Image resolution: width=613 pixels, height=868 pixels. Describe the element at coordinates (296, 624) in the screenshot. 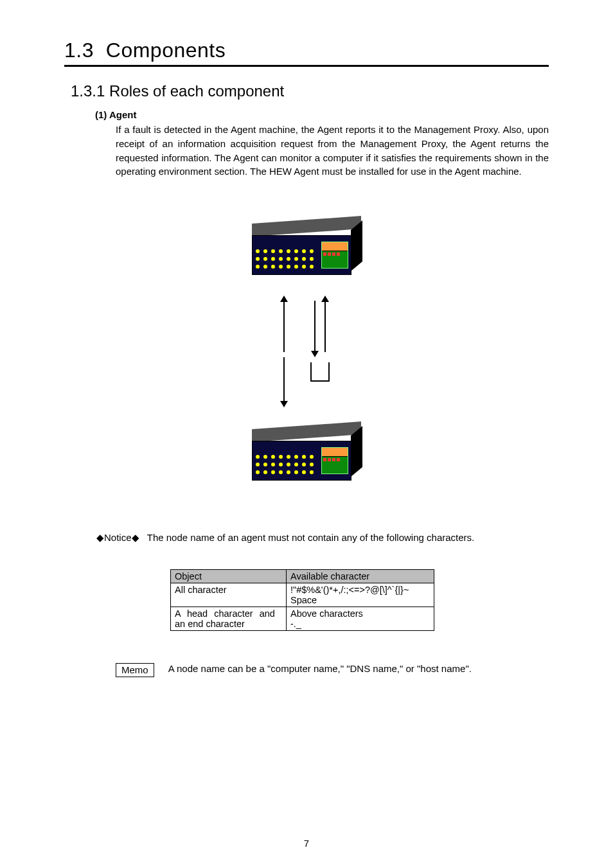

I see `table-cell-line: -._` at that location.